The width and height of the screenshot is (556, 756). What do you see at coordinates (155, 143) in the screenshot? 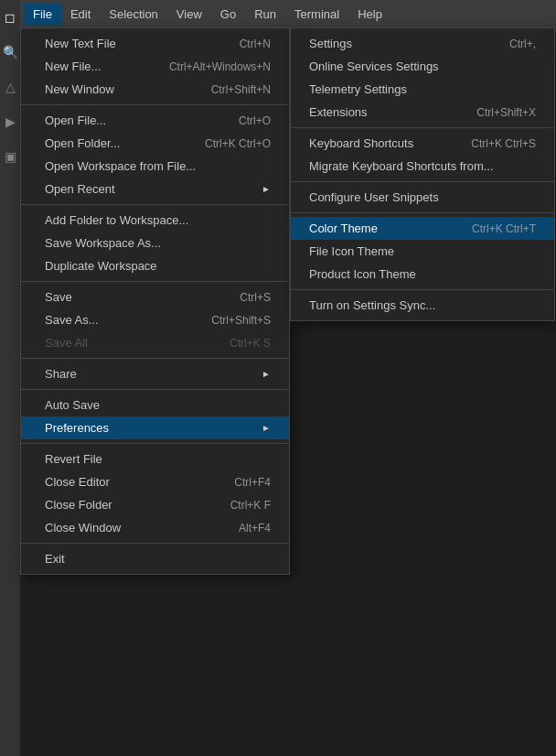
I see `menu-open-folder: Open Folder... Ctrl+K Ctrl+O` at bounding box center [155, 143].